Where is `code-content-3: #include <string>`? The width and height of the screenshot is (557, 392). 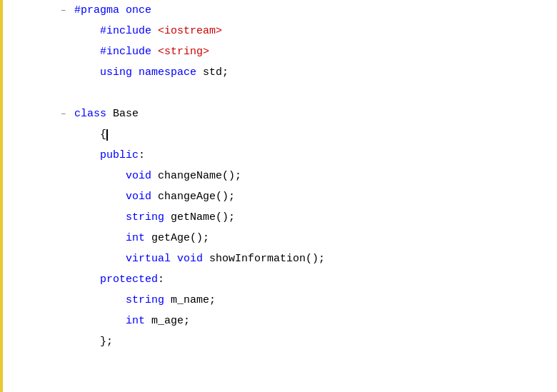
code-content-3: #include <string> is located at coordinates (314, 51).